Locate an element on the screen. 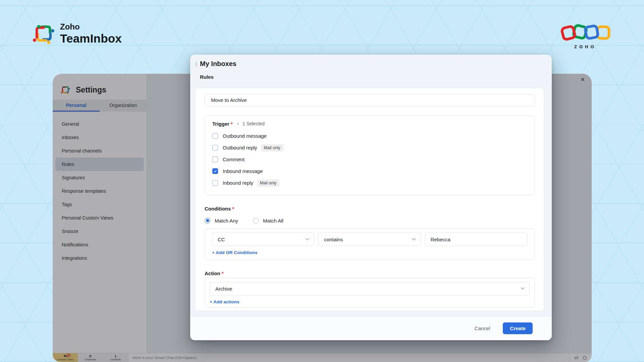 The height and width of the screenshot is (362, 644). conditions-section: CC contains + Add OR Conditions is located at coordinates (370, 244).